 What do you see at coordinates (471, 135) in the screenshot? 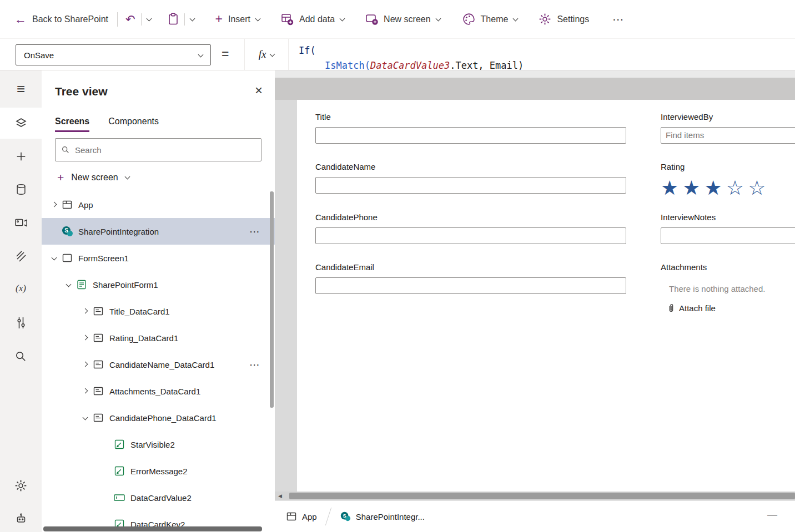
I see `title-input` at bounding box center [471, 135].